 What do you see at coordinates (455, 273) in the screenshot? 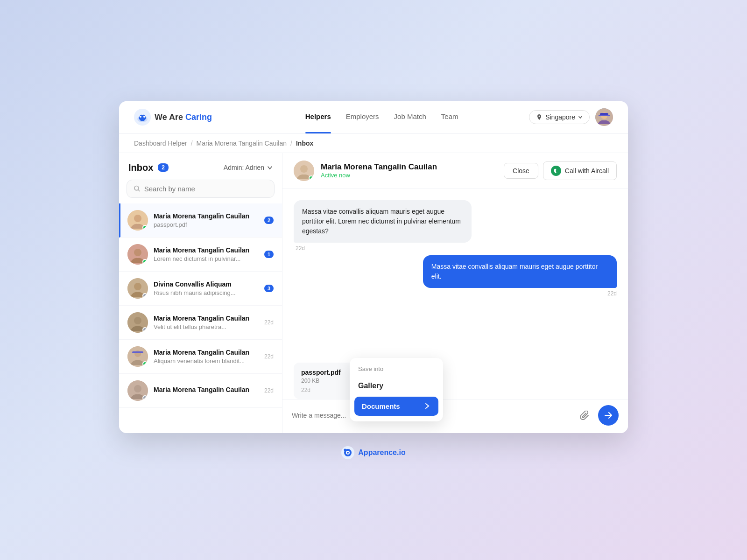
I see `chat-messages: Massa vitae convallis aliquam mauris ege…` at bounding box center [455, 273].